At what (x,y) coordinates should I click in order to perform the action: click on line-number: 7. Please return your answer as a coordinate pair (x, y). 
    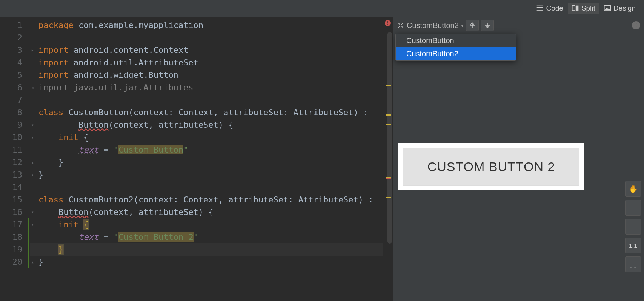
    Looking at the image, I should click on (11, 100).